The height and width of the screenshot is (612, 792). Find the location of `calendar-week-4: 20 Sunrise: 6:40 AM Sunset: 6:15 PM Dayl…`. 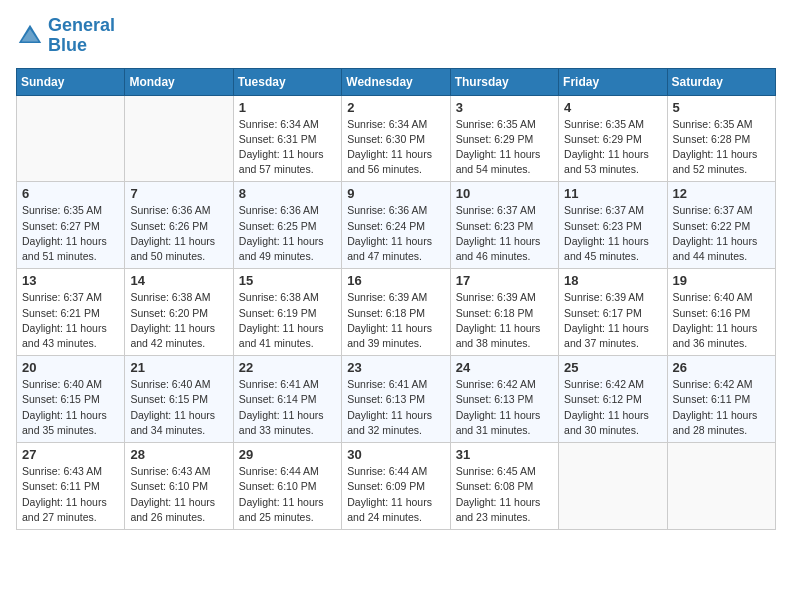

calendar-week-4: 20 Sunrise: 6:40 AM Sunset: 6:15 PM Dayl… is located at coordinates (396, 400).